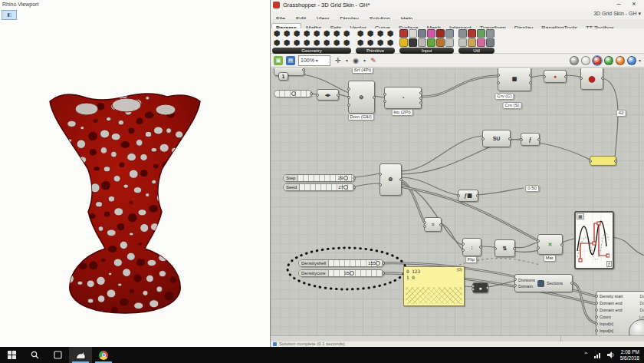 This screenshot has width=644, height=363. I want to click on close-button: ×, so click(634, 4).